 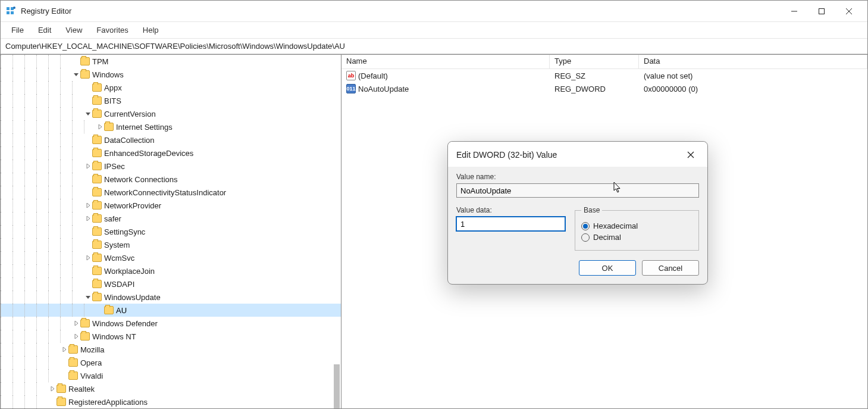 What do you see at coordinates (125, 232) in the screenshot?
I see `tree-node-label: SettingSync` at bounding box center [125, 232].